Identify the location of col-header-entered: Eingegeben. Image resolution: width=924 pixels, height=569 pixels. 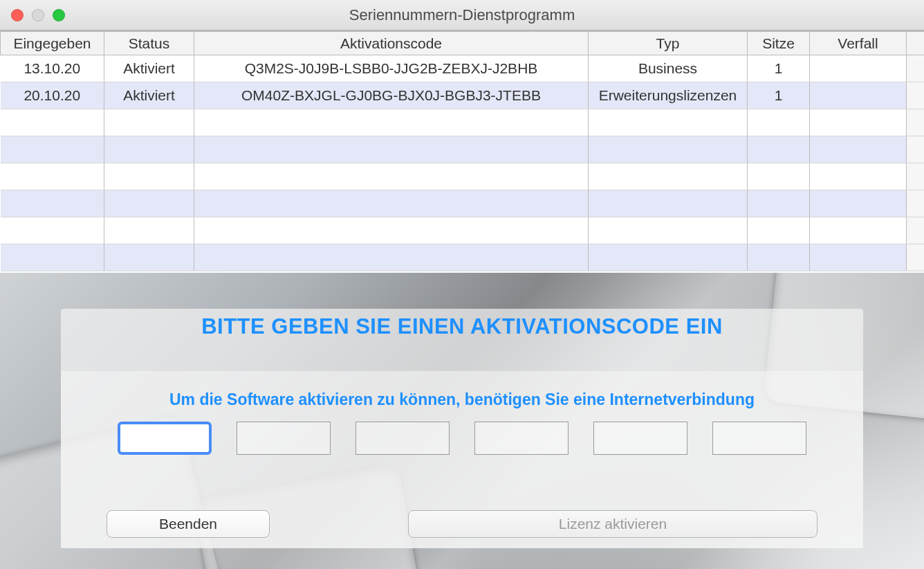
(53, 44).